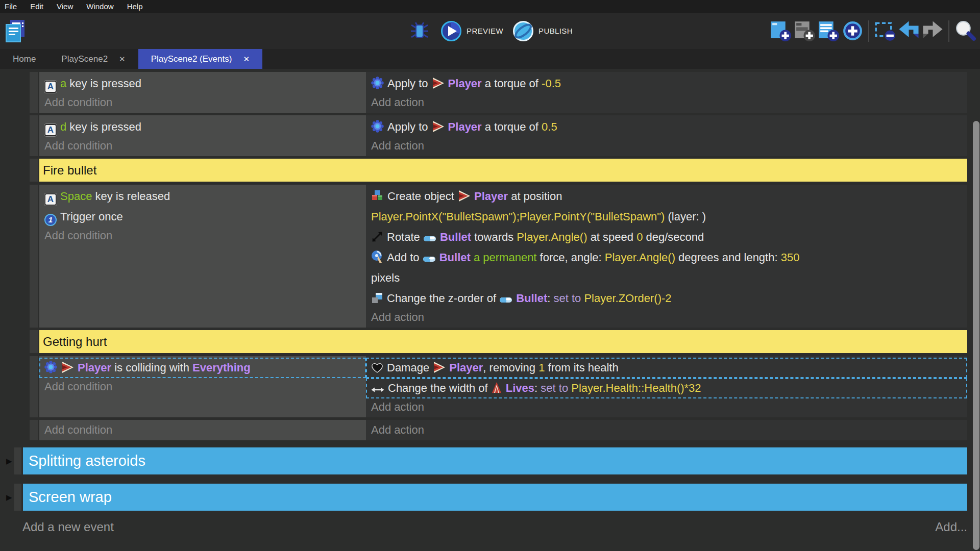 This screenshot has height=551, width=980. I want to click on text-segment: at speed, so click(612, 237).